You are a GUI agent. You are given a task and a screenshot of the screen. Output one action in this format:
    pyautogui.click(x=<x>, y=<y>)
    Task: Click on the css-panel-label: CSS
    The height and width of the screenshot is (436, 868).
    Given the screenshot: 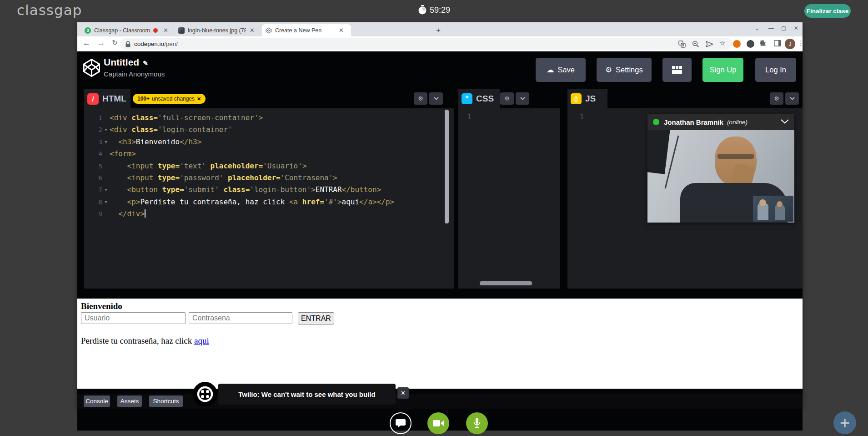 What is the action you would take?
    pyautogui.click(x=485, y=99)
    